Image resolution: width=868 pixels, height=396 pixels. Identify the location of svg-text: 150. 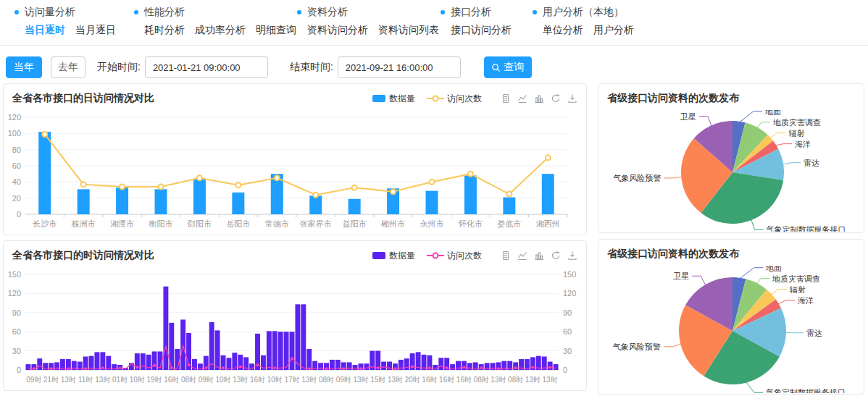
(569, 274).